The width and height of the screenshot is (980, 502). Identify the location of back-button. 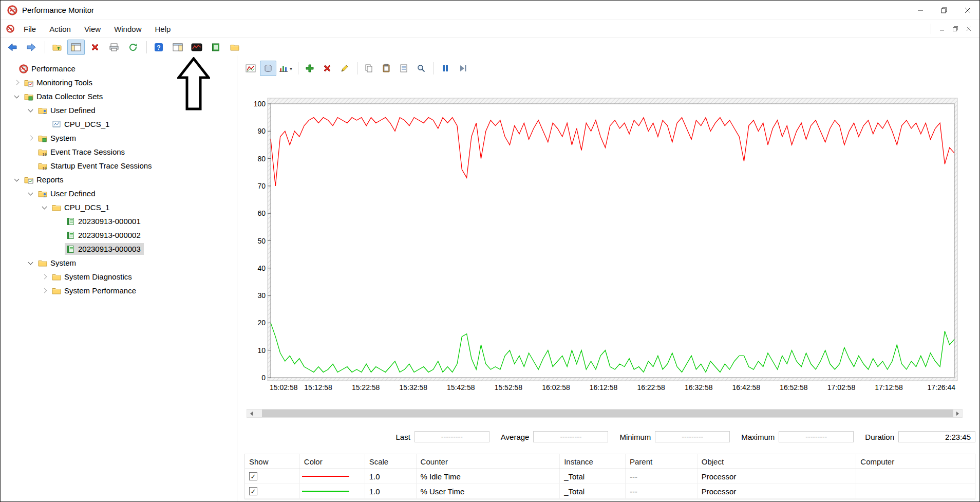
(12, 47).